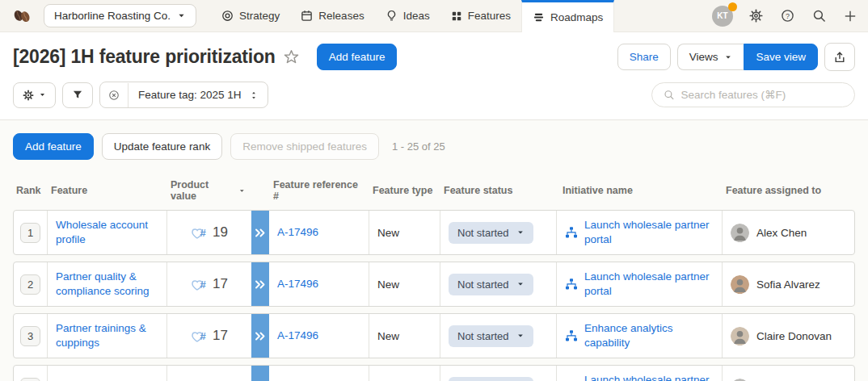 This screenshot has width=868, height=381. I want to click on nav-item-roadmaps: Roadmaps, so click(567, 16).